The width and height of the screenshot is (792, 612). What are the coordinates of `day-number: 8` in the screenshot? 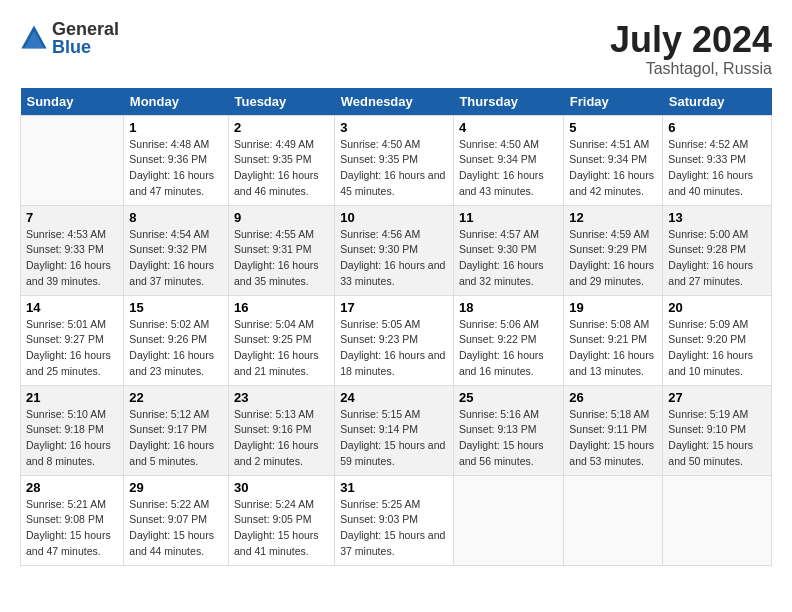 It's located at (176, 218).